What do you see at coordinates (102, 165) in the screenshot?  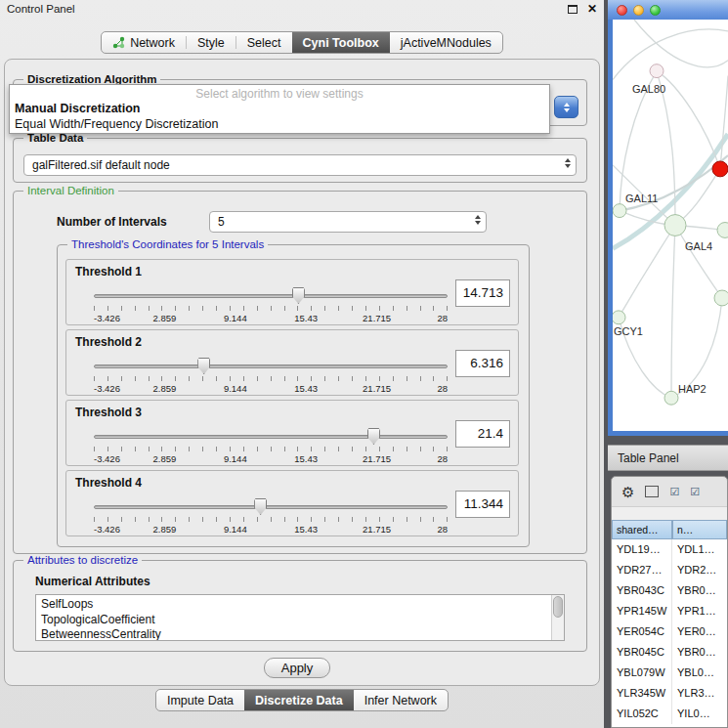 I see `table-data-selected-value: galFiltered.sif default node` at bounding box center [102, 165].